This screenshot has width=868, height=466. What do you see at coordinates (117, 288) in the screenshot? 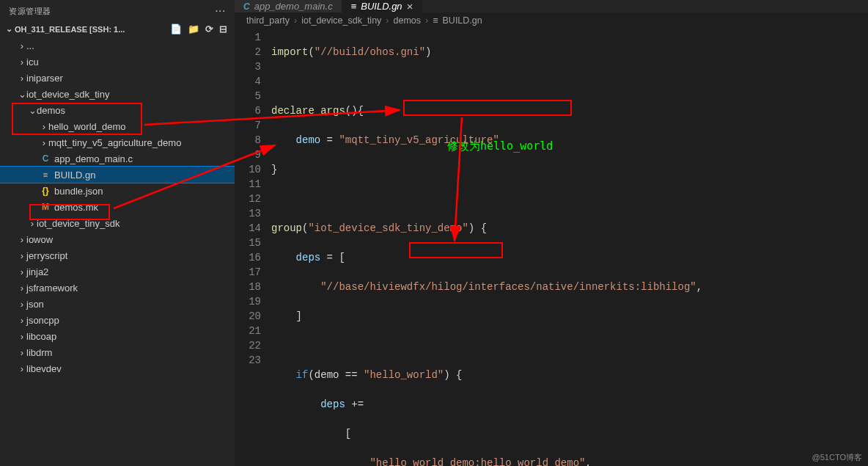
I see `tree-item: ›jsframework` at bounding box center [117, 288].